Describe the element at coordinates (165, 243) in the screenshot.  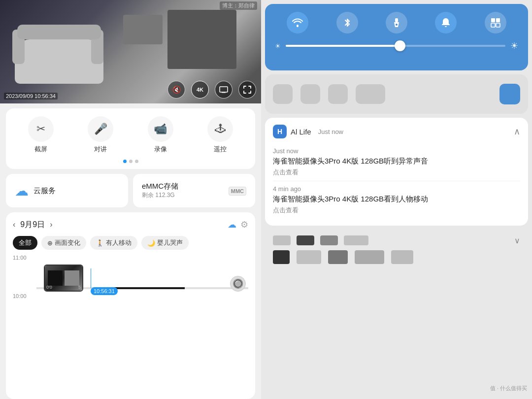
I see `filter-baby: 🌙 婴儿哭声` at that location.